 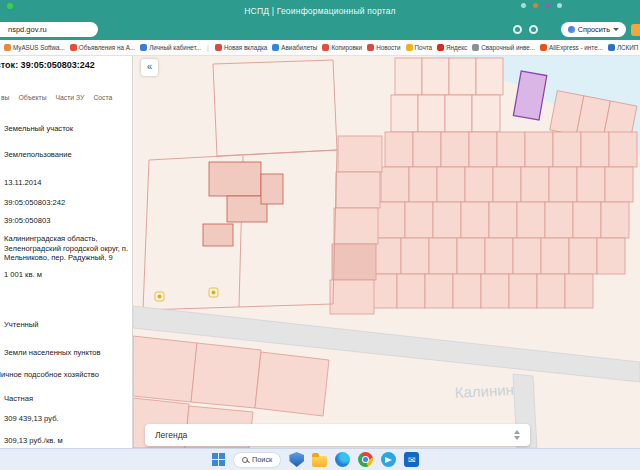 What do you see at coordinates (388, 460) in the screenshot?
I see `taskbar-icon-telegram` at bounding box center [388, 460].